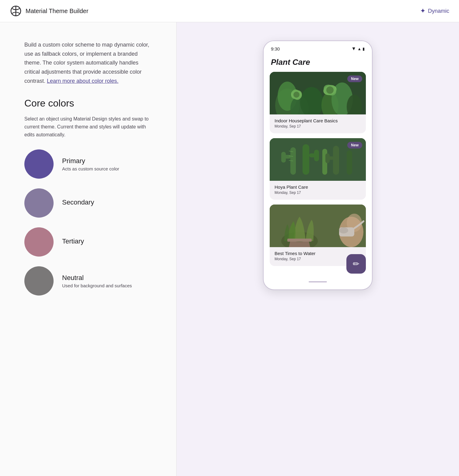 The image size is (459, 476). Describe the element at coordinates (57, 11) in the screenshot. I see `app-title: Material Theme Builder` at that location.